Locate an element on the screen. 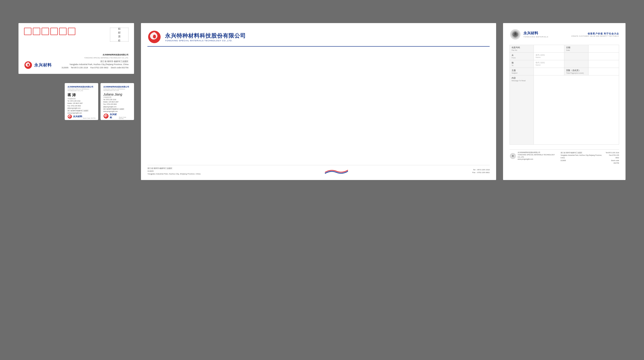 The image size is (644, 360). fax-date-en: Date is located at coordinates (576, 50).